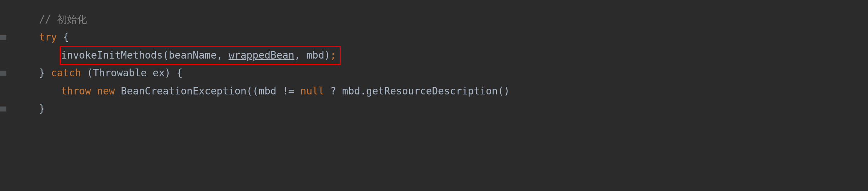 This screenshot has width=868, height=191. I want to click on var-mbd: mbd, so click(270, 91).